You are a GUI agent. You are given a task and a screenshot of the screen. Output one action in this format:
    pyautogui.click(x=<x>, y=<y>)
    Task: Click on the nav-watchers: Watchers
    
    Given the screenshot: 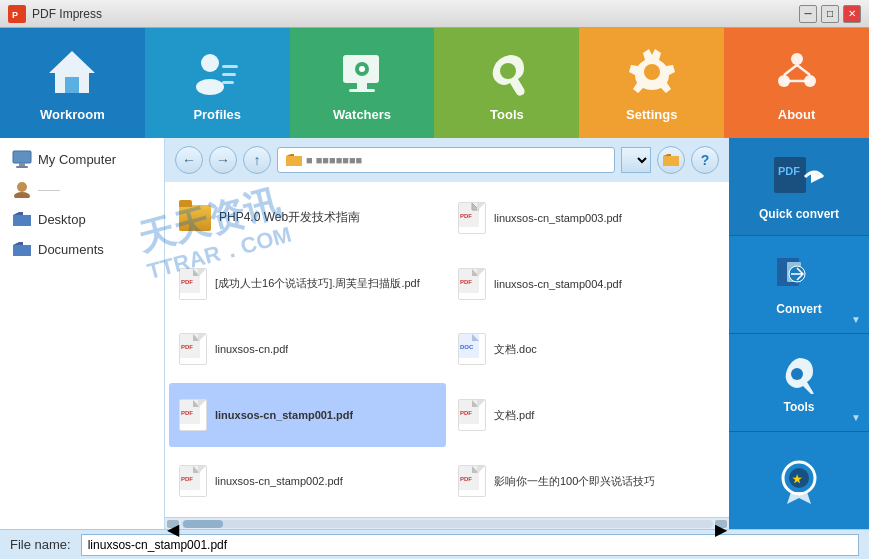 What is the action you would take?
    pyautogui.click(x=362, y=83)
    